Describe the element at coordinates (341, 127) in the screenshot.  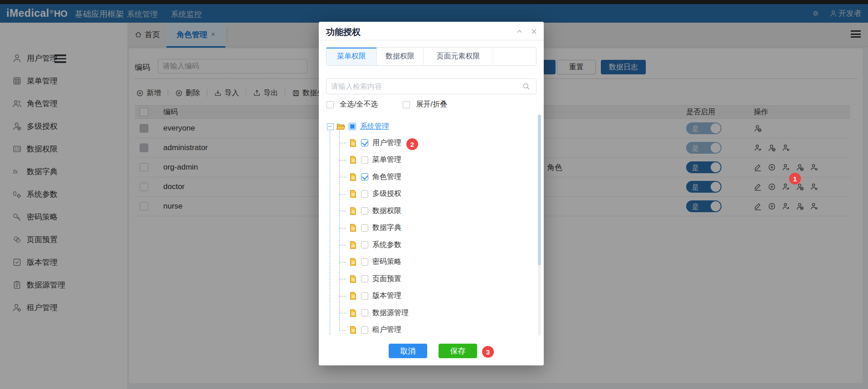
I see `folder-icon` at that location.